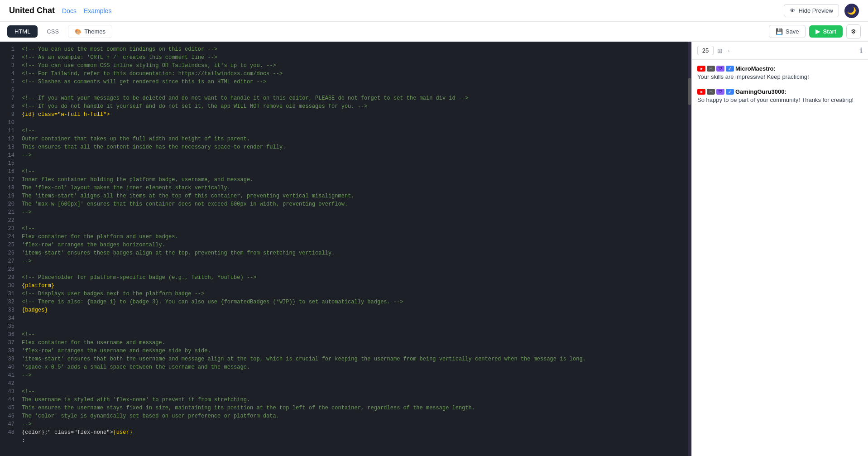 This screenshot has width=868, height=456. Describe the element at coordinates (7, 335) in the screenshot. I see `line-number: 36` at that location.